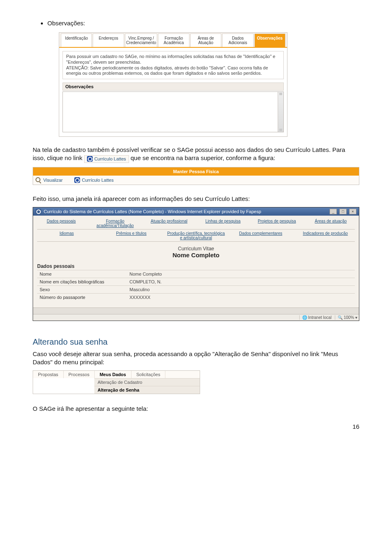 The height and width of the screenshot is (557, 392). I want to click on table-row: NomeNome Completo, so click(196, 274).